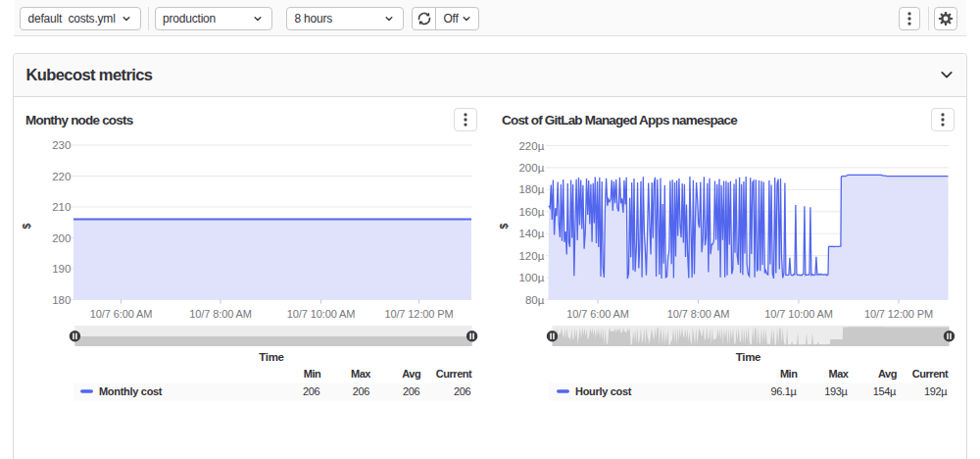  What do you see at coordinates (535, 300) in the screenshot?
I see `svg-text: 80µ` at bounding box center [535, 300].